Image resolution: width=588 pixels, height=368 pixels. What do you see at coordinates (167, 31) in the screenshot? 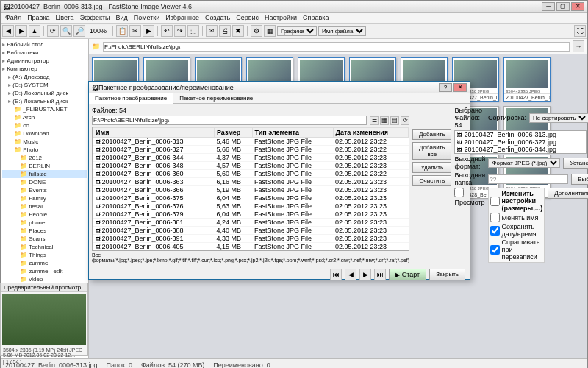
I see `rotate-left-icon: ↶` at bounding box center [167, 31].